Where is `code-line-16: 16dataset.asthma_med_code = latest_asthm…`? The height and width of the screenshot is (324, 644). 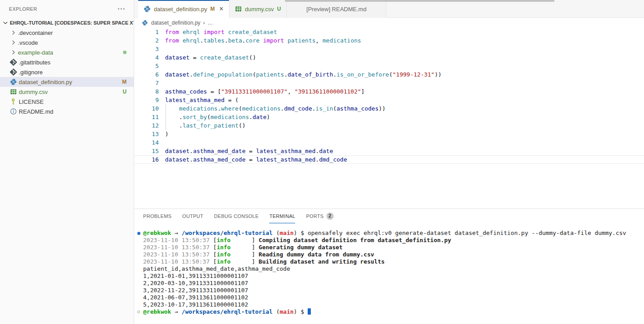 code-line-16: 16dataset.asthma_med_code = latest_asthm… is located at coordinates (389, 159).